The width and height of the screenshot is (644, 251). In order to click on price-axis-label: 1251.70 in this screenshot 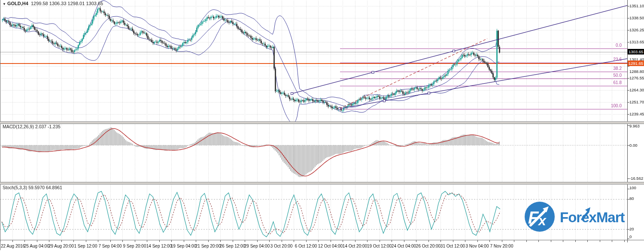, I will do `click(637, 102)`.